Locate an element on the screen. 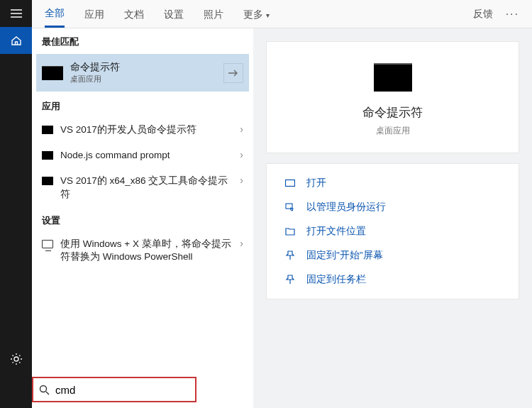 The width and height of the screenshot is (532, 408). search-icon is located at coordinates (44, 390).